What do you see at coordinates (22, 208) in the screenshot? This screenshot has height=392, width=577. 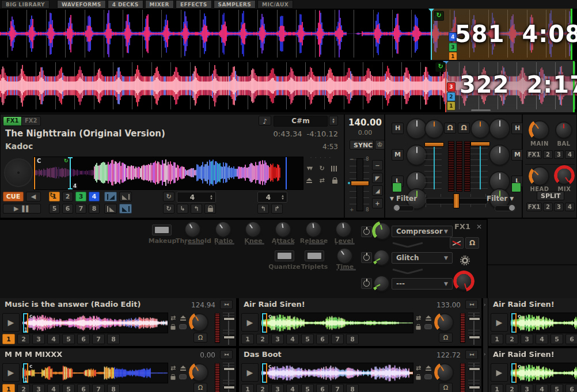 I see `play-pause-button: ▶ ▌▌` at bounding box center [22, 208].